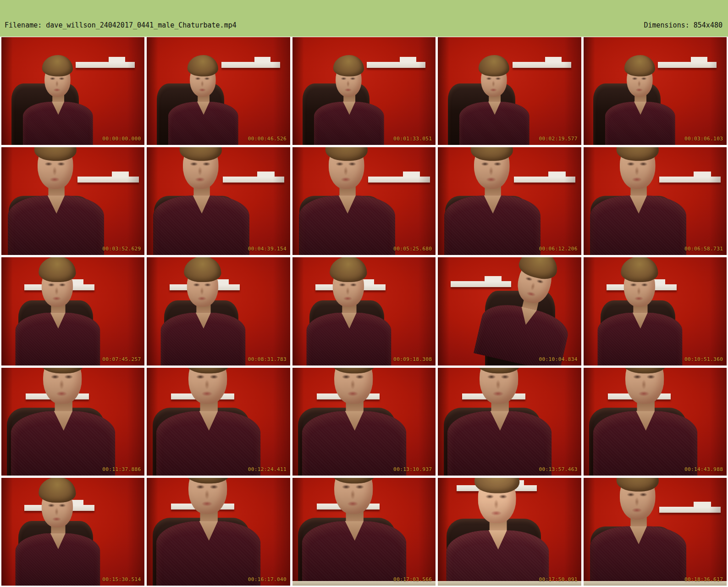 The image size is (728, 587). Describe the element at coordinates (671, 20) in the screenshot. I see `metadata-right-block: Dimensions: 854x480 Format: h264 / aac (…` at that location.